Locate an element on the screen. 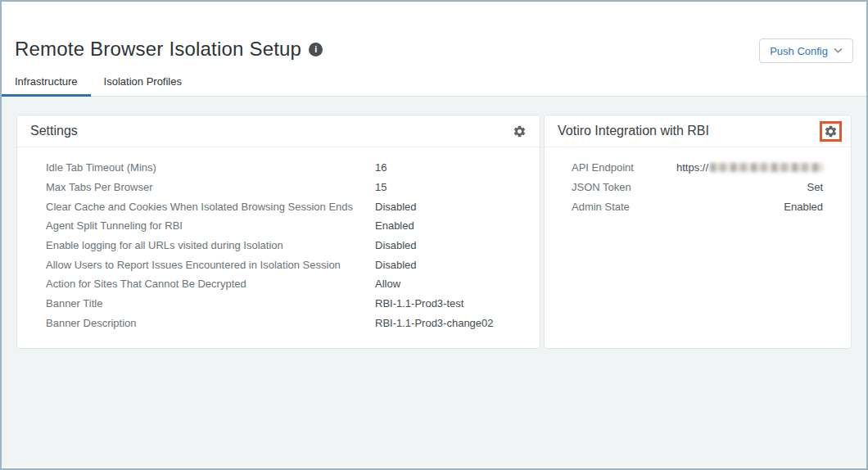  tab-bar: Infrastructure Isolation Profiles is located at coordinates (98, 84).